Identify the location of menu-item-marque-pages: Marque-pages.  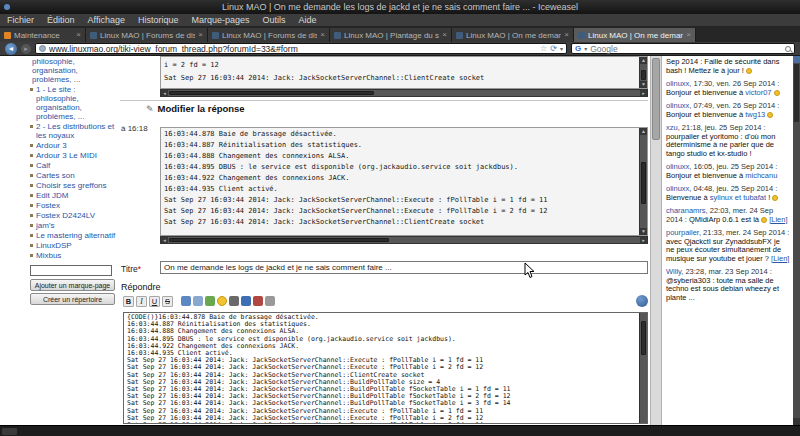
(220, 20).